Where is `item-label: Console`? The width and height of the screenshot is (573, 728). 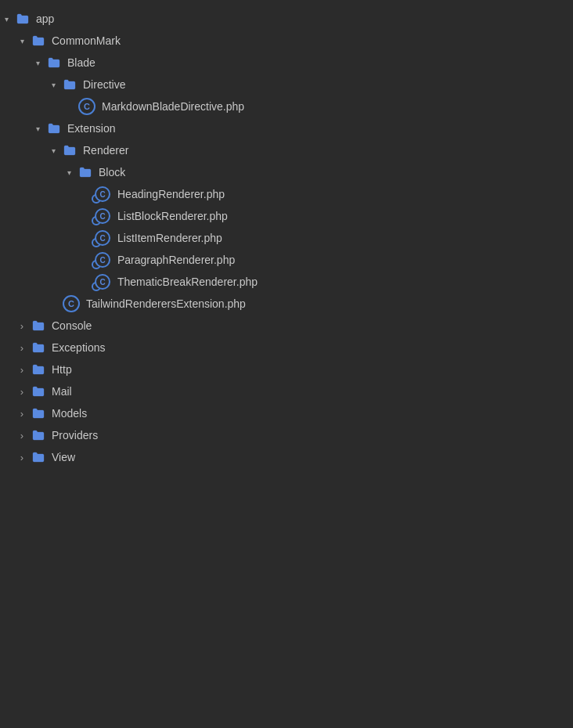 item-label: Console is located at coordinates (72, 326).